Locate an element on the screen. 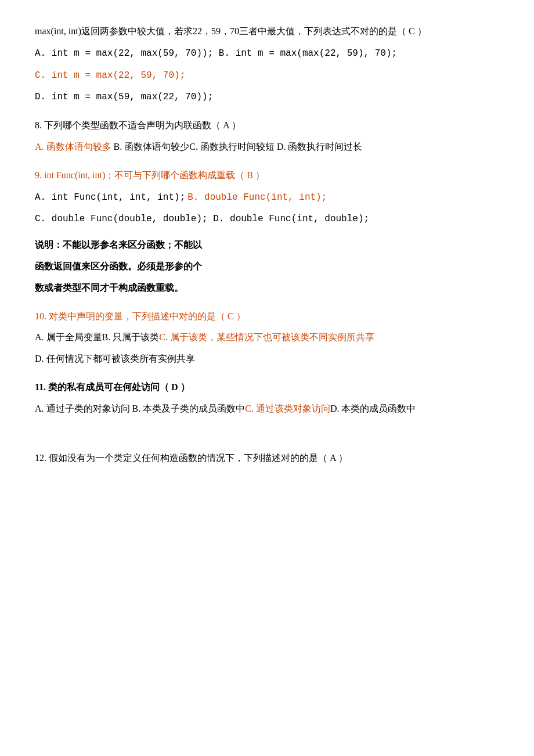 Image resolution: width=534 pixels, height=756 pixels. q7-options-ab: A. int m = max(22, max(34, 41)); B. int … is located at coordinates (267, 53).